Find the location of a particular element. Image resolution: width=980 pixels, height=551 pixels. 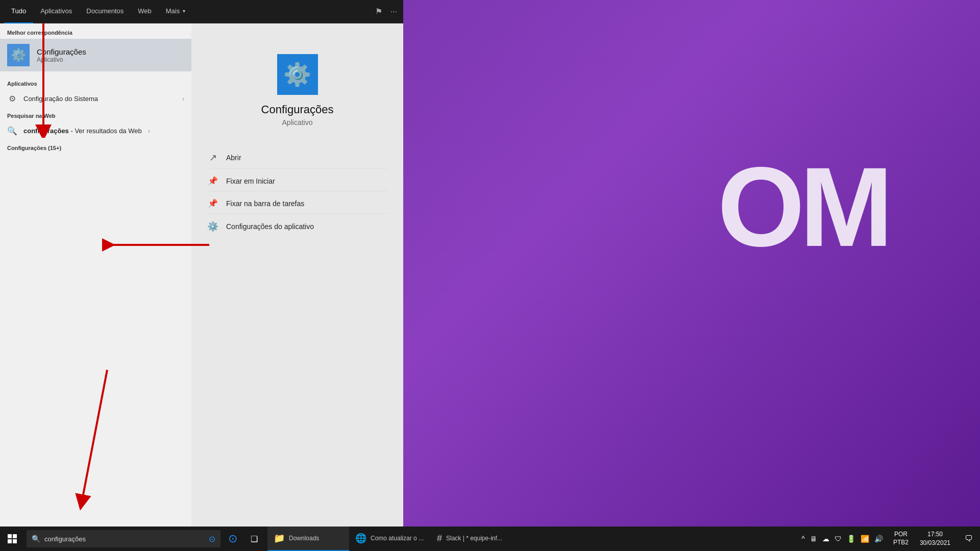

abrir-label: Abrir is located at coordinates (234, 158).